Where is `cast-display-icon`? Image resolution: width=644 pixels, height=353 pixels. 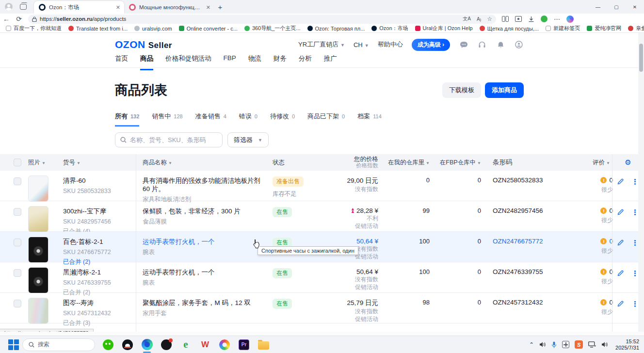 cast-display-icon is located at coordinates (592, 344).